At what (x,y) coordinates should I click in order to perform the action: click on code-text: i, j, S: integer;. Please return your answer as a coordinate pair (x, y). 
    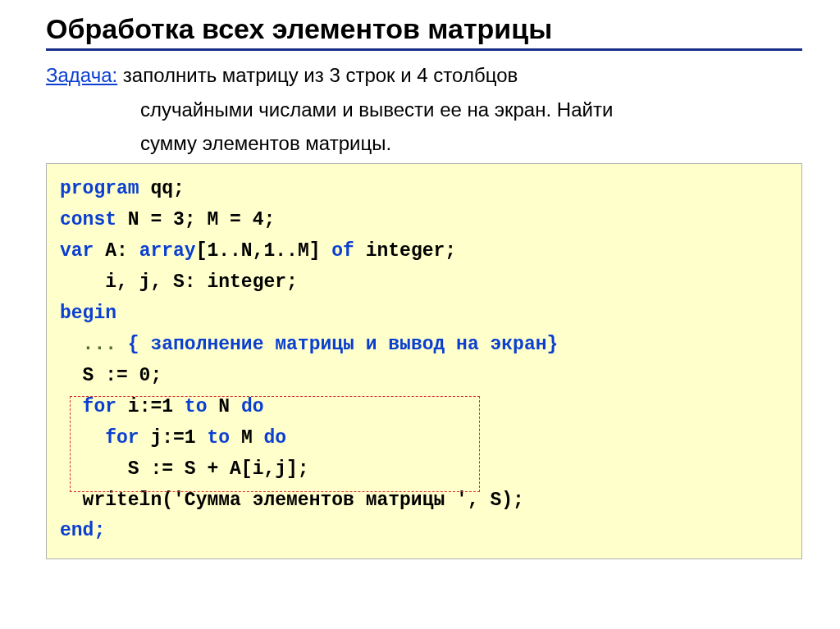
    Looking at the image, I should click on (179, 282).